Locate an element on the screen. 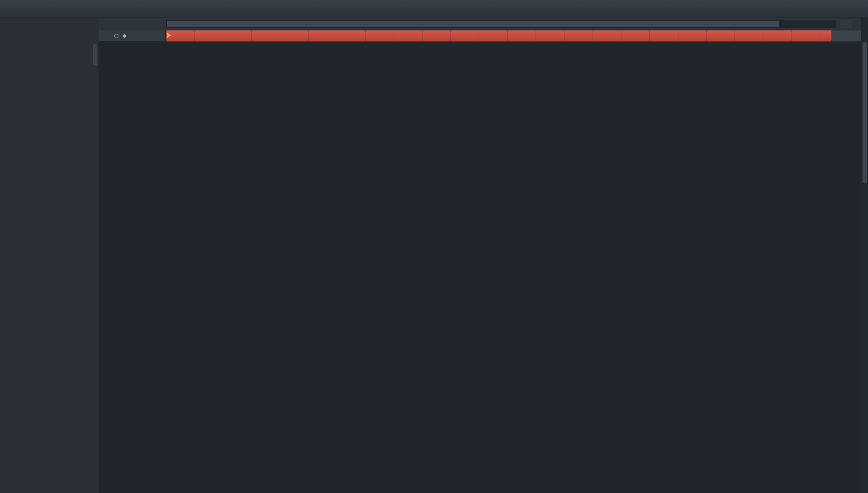 The height and width of the screenshot is (493, 868). pattern-picker is located at coordinates (49, 255).